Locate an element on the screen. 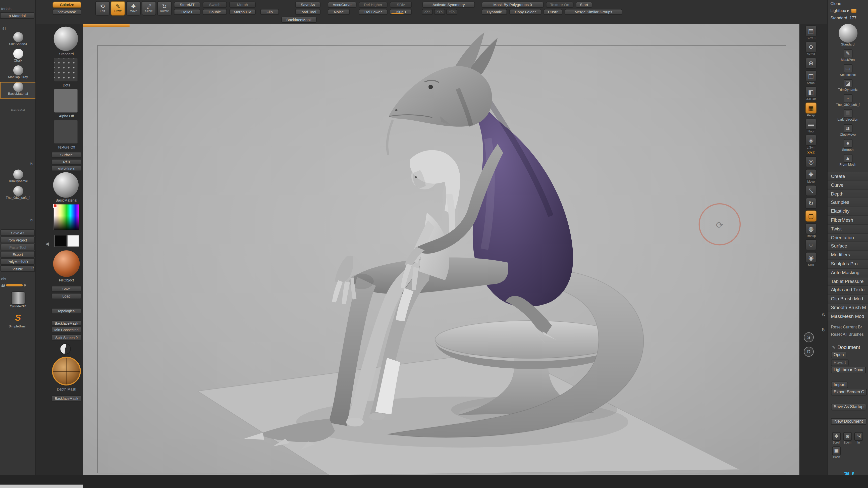  brush-palette-item: Standard is located at coordinates (848, 36).